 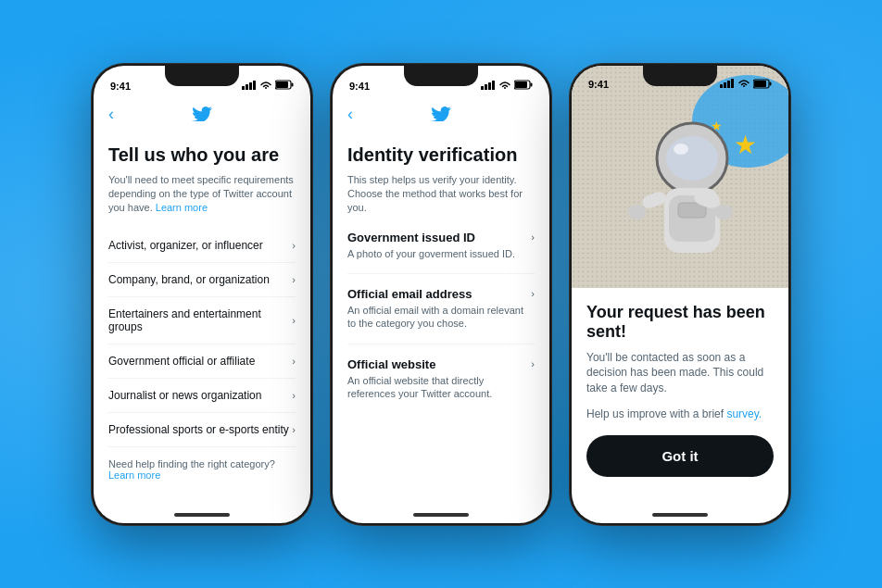 I want to click on chevron-icon-email: ›, so click(x=533, y=294).